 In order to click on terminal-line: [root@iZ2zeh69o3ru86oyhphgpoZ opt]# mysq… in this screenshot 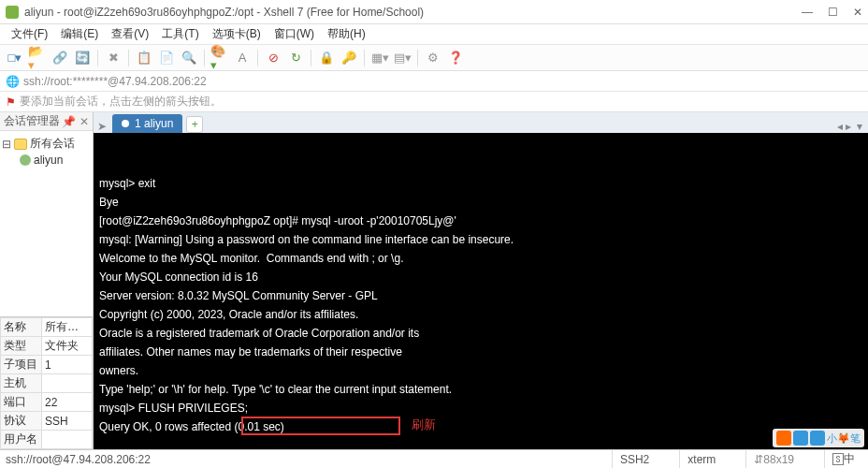, I will do `click(481, 221)`.